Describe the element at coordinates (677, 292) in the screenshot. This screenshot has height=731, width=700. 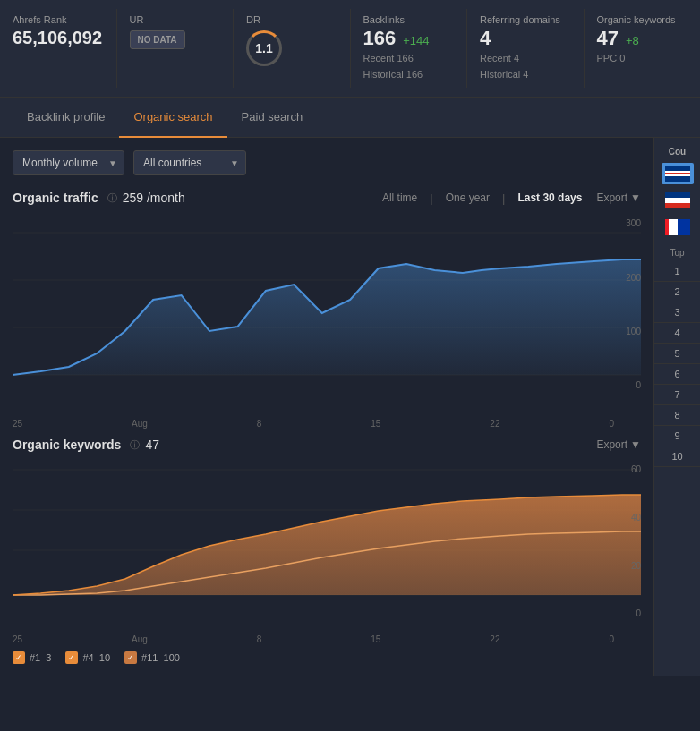
I see `top-num-2: 2` at that location.